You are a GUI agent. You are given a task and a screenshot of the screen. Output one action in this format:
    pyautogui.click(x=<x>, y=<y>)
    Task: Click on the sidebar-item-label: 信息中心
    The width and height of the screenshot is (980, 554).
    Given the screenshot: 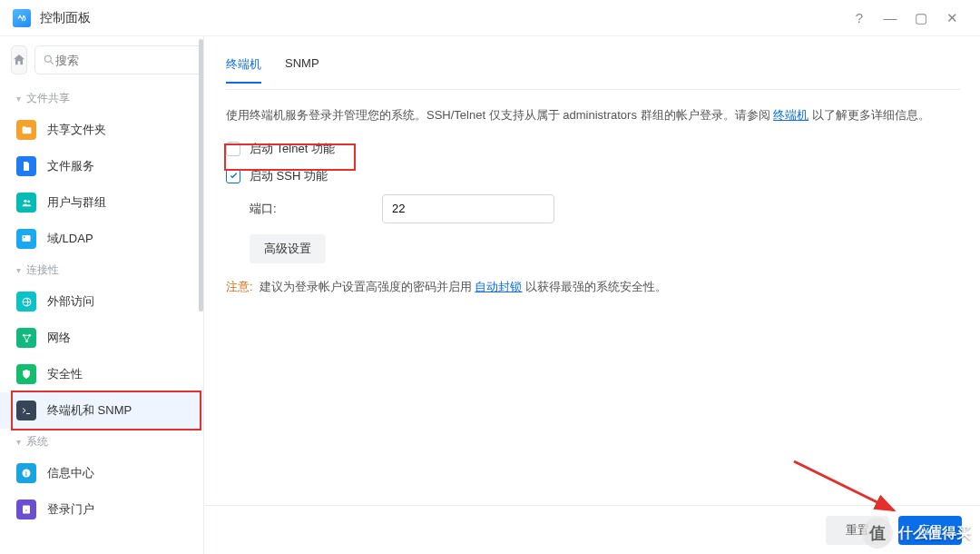 What is the action you would take?
    pyautogui.click(x=71, y=473)
    